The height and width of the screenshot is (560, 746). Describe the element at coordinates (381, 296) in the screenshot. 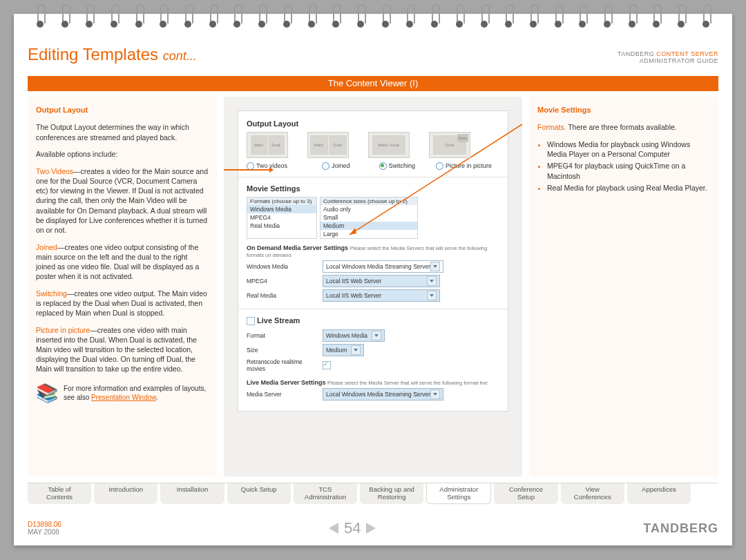

I see `od-rm-select: Local IIS Web Server` at that location.